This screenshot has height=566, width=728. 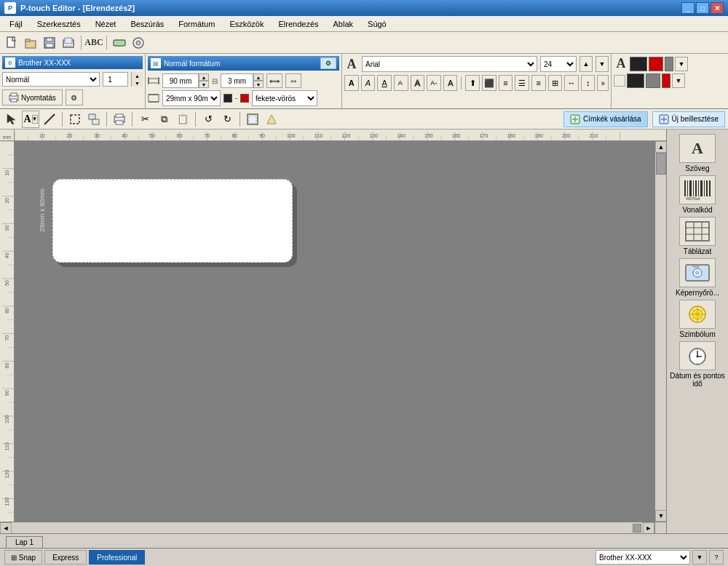 I want to click on more-btn: », so click(x=603, y=83).